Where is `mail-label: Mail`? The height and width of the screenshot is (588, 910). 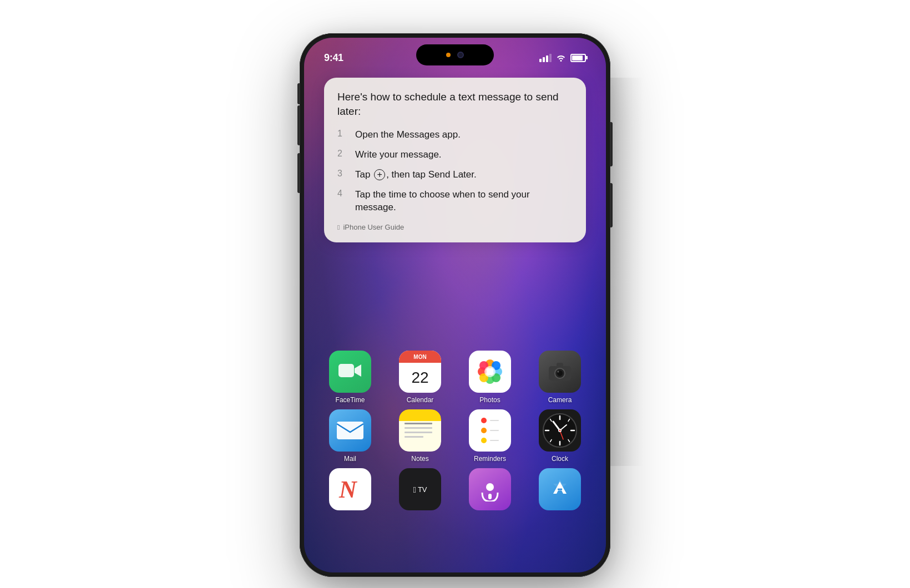 mail-label: Mail is located at coordinates (350, 459).